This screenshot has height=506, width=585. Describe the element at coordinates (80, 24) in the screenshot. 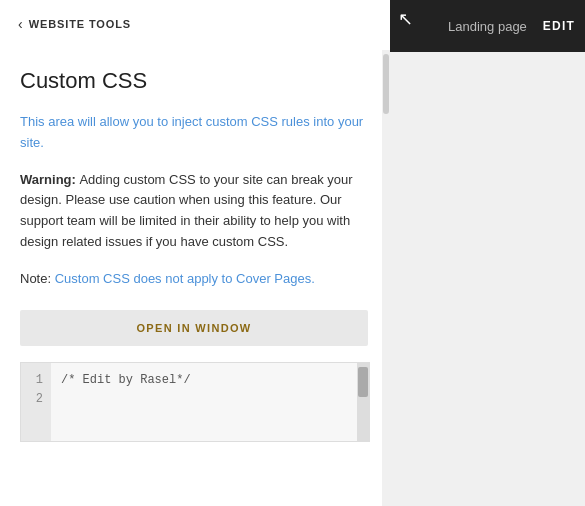

I see `back-nav-label: WEBSITE TOOLS` at that location.